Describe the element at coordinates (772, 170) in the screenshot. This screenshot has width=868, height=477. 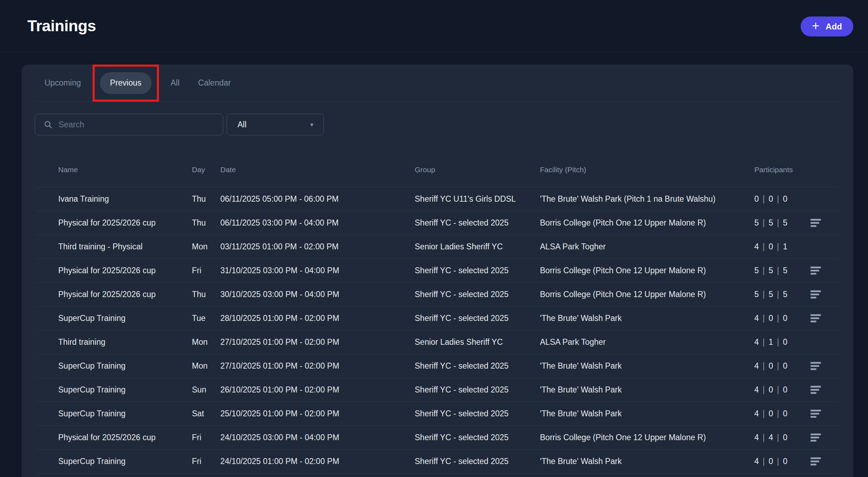
I see `column-header-participants: Participants` at that location.